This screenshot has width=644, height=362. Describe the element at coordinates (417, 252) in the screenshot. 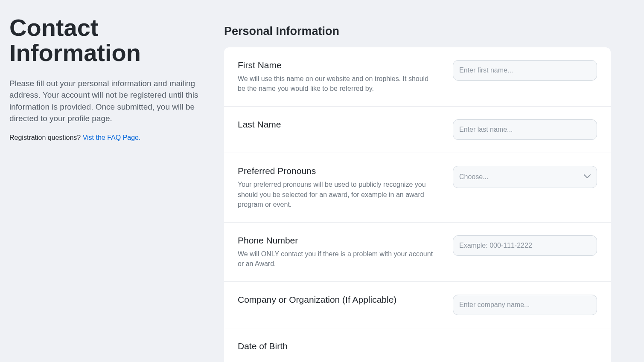

I see `form-row-phone: Phone Number We will ONLY contact you if…` at that location.